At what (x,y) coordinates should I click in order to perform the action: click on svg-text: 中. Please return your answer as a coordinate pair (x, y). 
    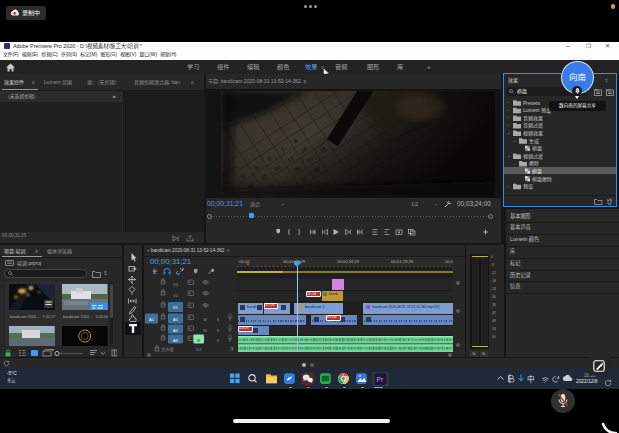
    Looking at the image, I should click on (531, 378).